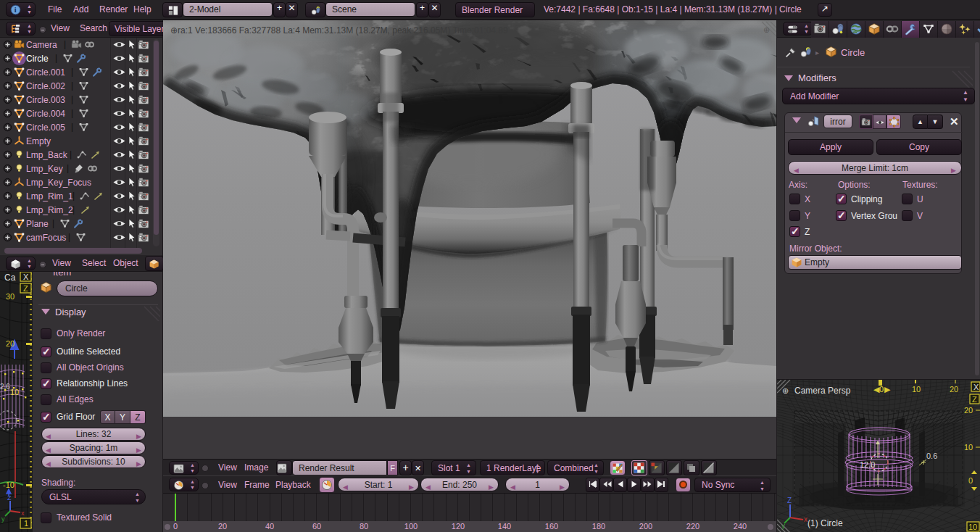  I want to click on svg-text: i, so click(16, 10).